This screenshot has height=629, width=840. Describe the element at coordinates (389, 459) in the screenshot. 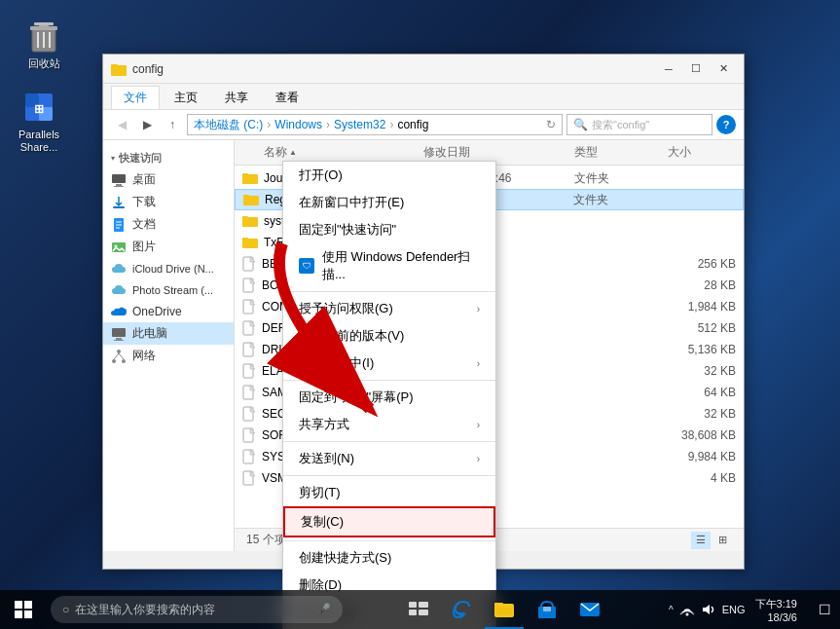

I see `ctx-item-send-to: 发送到(N)›` at that location.